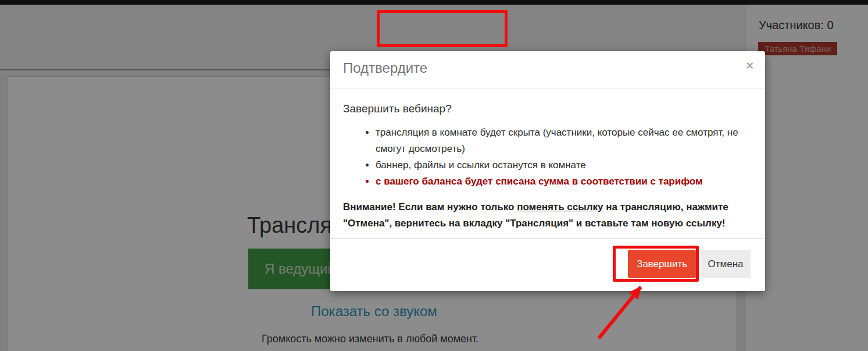  I want to click on dialog-question: Завершить вебинар?, so click(546, 109).